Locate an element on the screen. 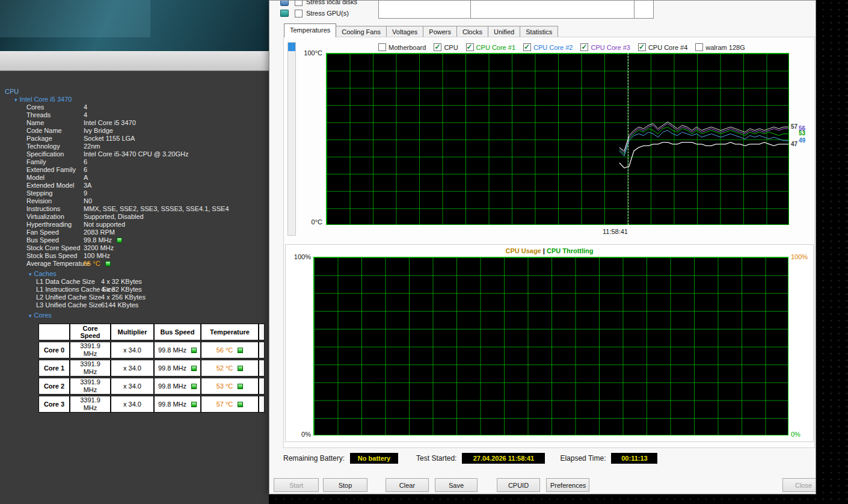  property-row: Technology22nm is located at coordinates (135, 147).